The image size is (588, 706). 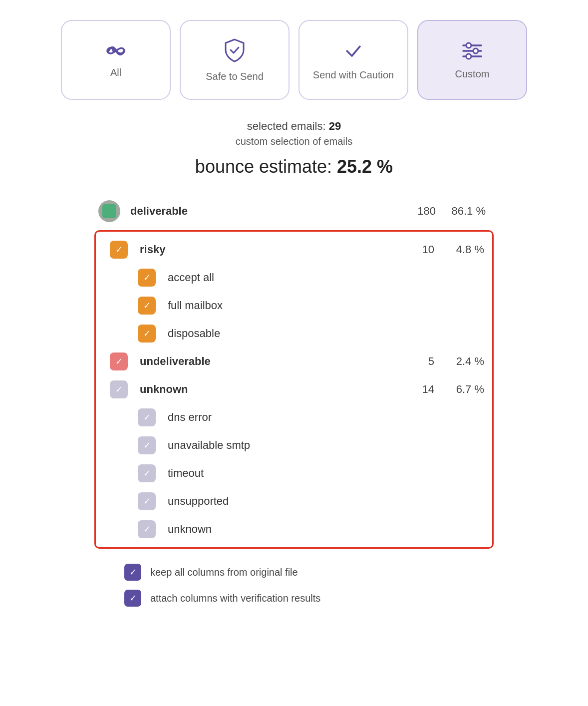 I want to click on disposable-label: disposable, so click(x=323, y=334).